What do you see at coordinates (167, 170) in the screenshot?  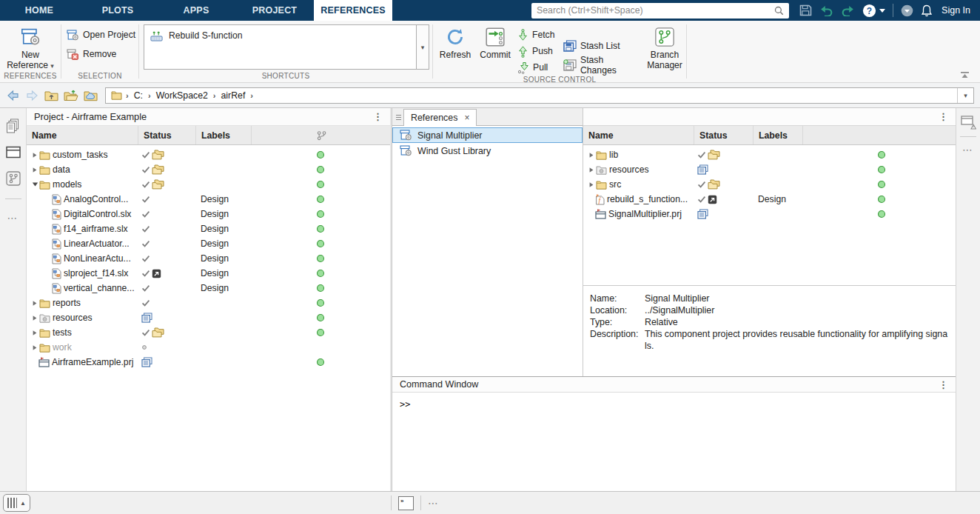 I see `status-cell` at bounding box center [167, 170].